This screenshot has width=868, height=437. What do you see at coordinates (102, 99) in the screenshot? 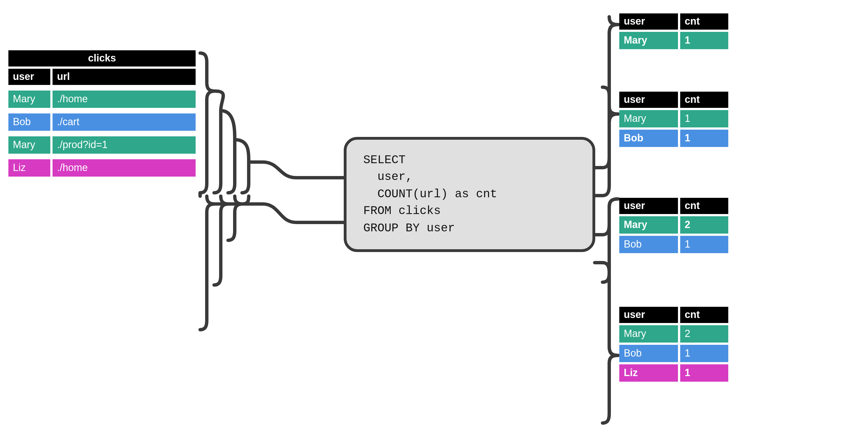
I see `table-row: Mary ./home` at bounding box center [102, 99].